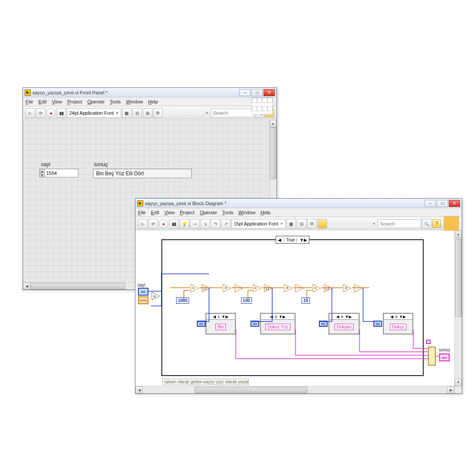 The image size is (476, 476). I want to click on sayi-down-button: ▼, so click(42, 175).